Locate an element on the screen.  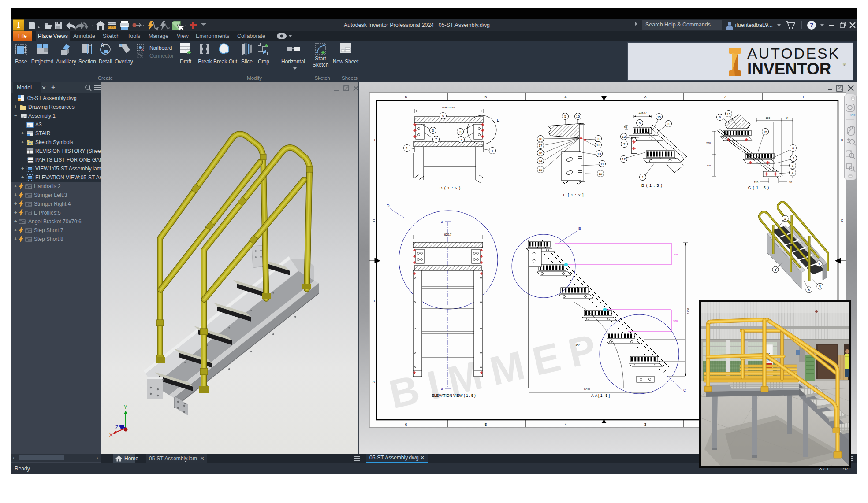
svg-text: 64 is located at coordinates (787, 118).